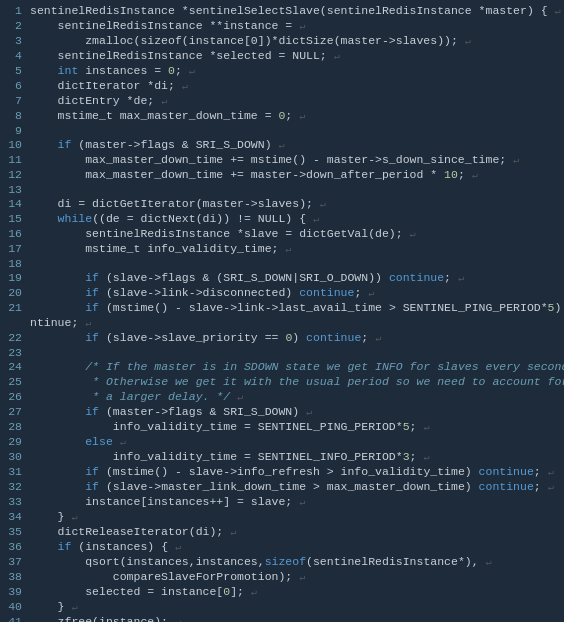 This screenshot has height=622, width=564. I want to click on code-line: ntinue; ↵, so click(282, 324).